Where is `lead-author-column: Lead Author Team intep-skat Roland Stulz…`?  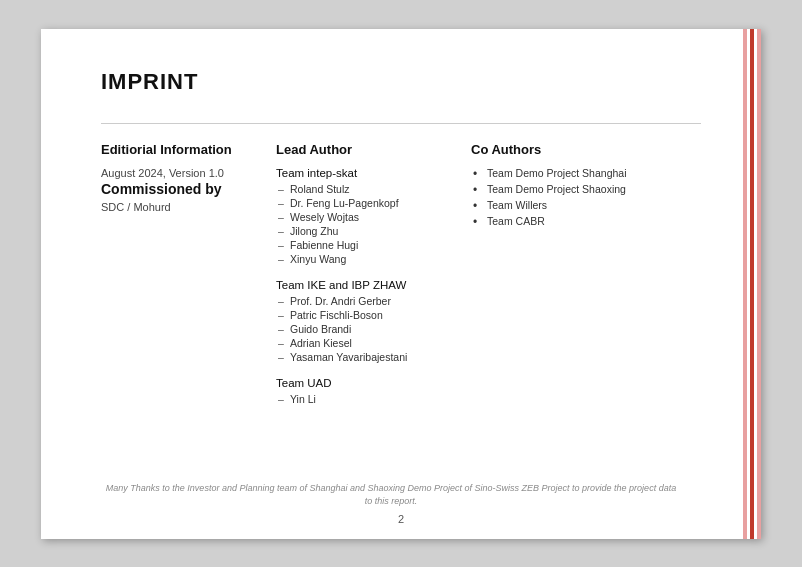
lead-author-column: Lead Author Team intep-skat Roland Stulz… is located at coordinates (374, 280).